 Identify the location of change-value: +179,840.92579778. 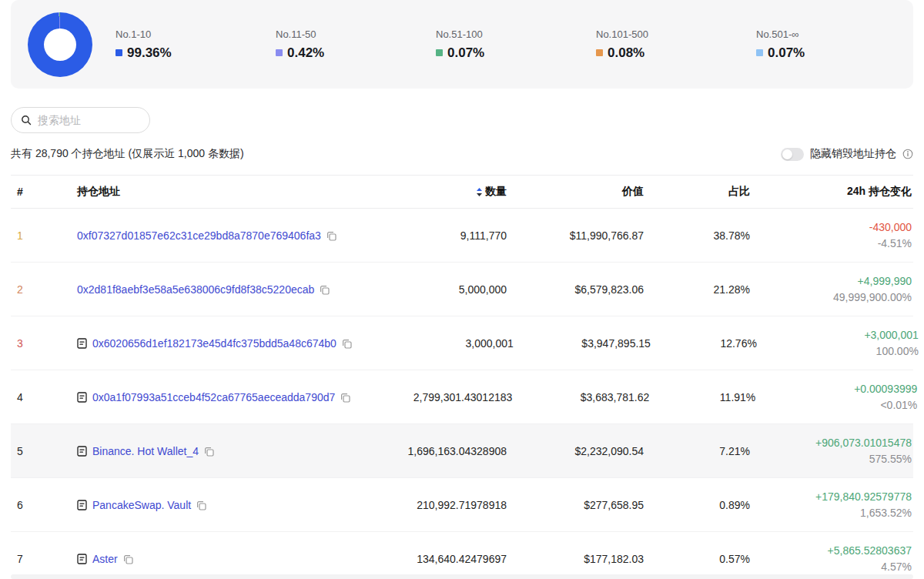
(831, 497).